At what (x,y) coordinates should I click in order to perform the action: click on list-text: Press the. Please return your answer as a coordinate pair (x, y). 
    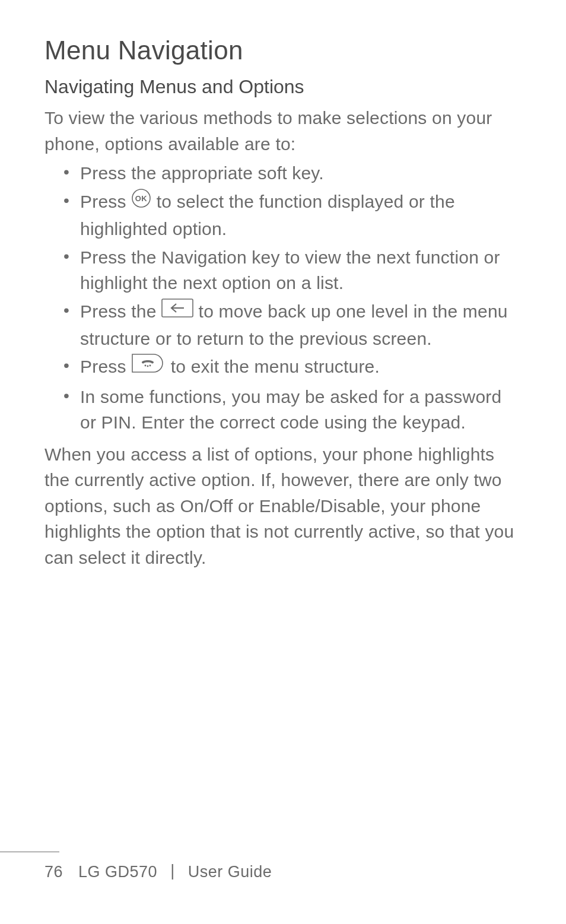
    Looking at the image, I should click on (121, 311).